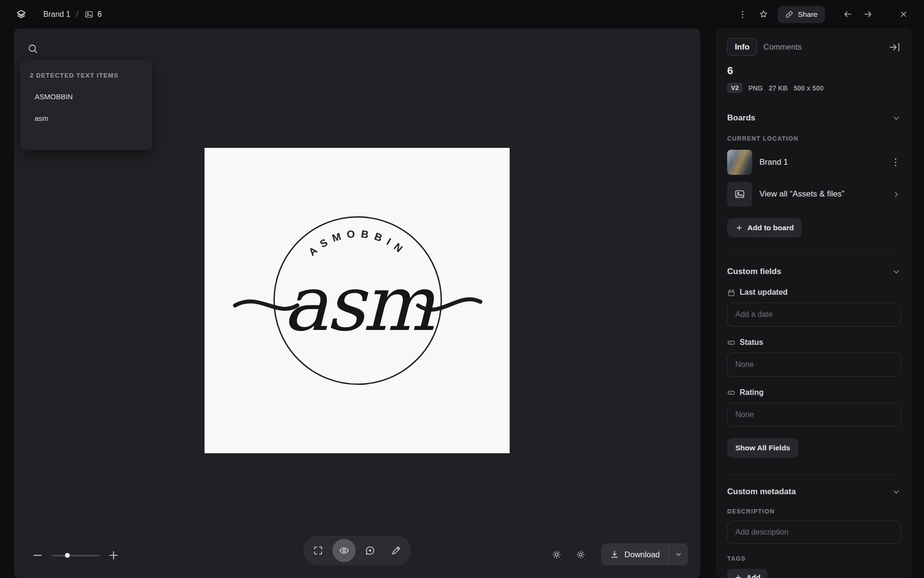 The image size is (924, 578). I want to click on current-location-label: CURRENT LOCATION, so click(814, 139).